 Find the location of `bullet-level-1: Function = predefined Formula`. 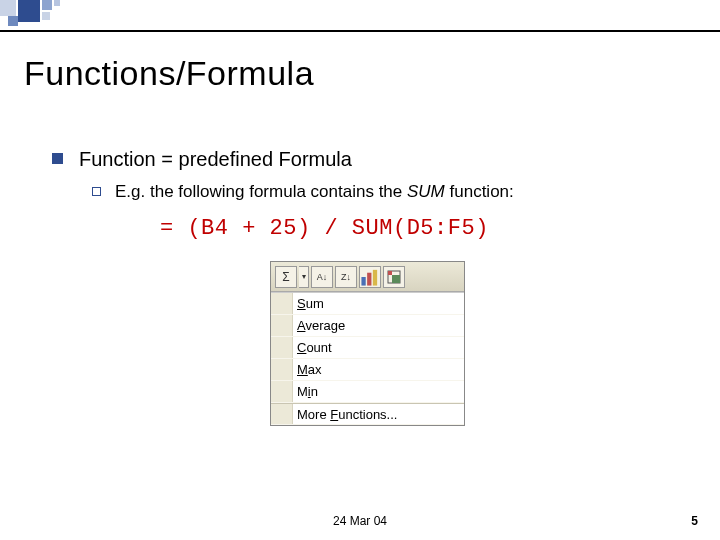

bullet-level-1: Function = predefined Formula is located at coordinates (202, 160).